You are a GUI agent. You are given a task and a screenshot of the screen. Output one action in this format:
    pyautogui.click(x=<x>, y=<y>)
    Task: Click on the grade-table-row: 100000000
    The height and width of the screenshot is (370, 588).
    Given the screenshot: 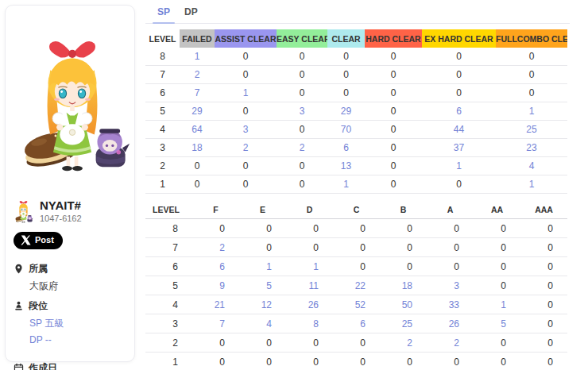 What is the action you would take?
    pyautogui.click(x=356, y=361)
    